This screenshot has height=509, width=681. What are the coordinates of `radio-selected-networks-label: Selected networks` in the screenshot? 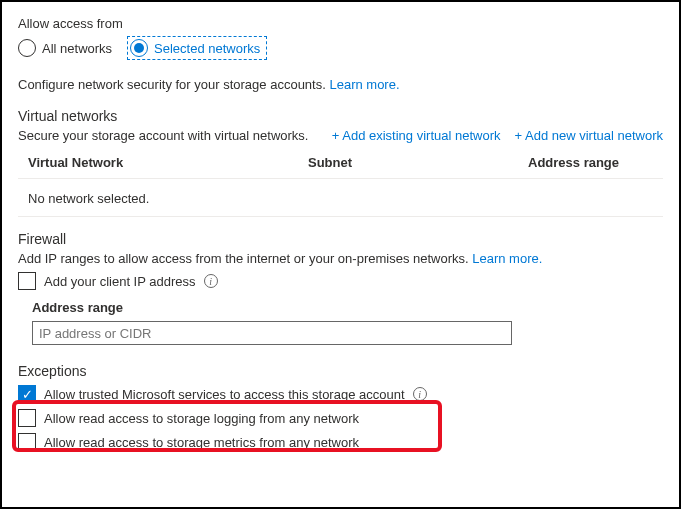 It's located at (207, 48).